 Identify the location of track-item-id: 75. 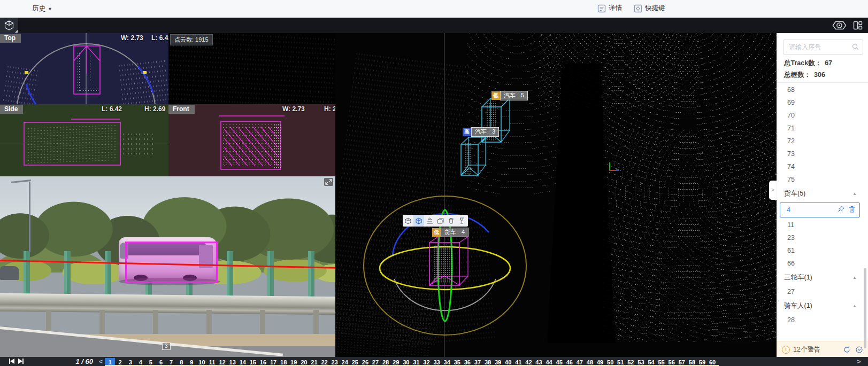
(791, 180).